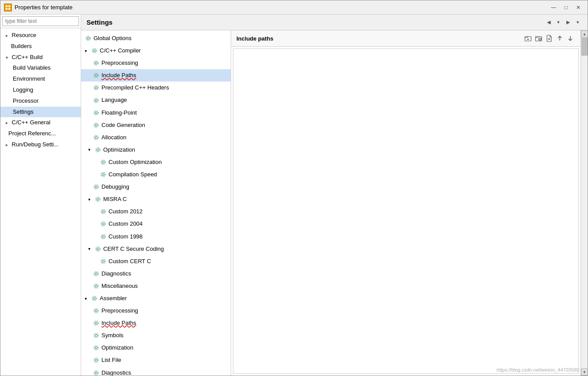 The image size is (588, 376). What do you see at coordinates (156, 212) in the screenshot?
I see `mid-tree-item-custom-2012: Custom 2012` at bounding box center [156, 212].